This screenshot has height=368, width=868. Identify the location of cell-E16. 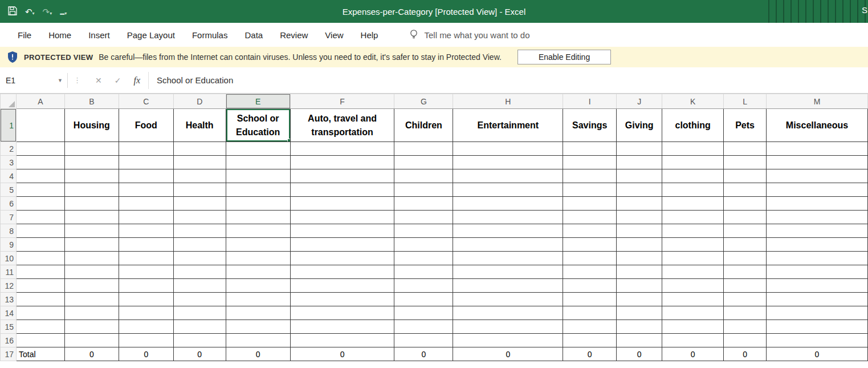
(258, 341).